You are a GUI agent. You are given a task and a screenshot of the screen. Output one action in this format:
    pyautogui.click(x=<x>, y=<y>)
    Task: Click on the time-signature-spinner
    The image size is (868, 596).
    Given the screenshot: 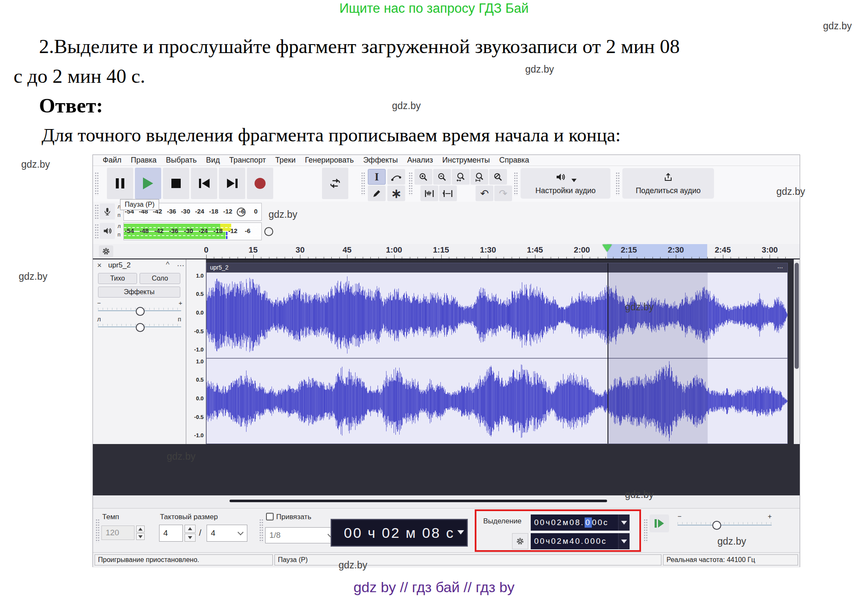 What is the action you would take?
    pyautogui.click(x=190, y=533)
    